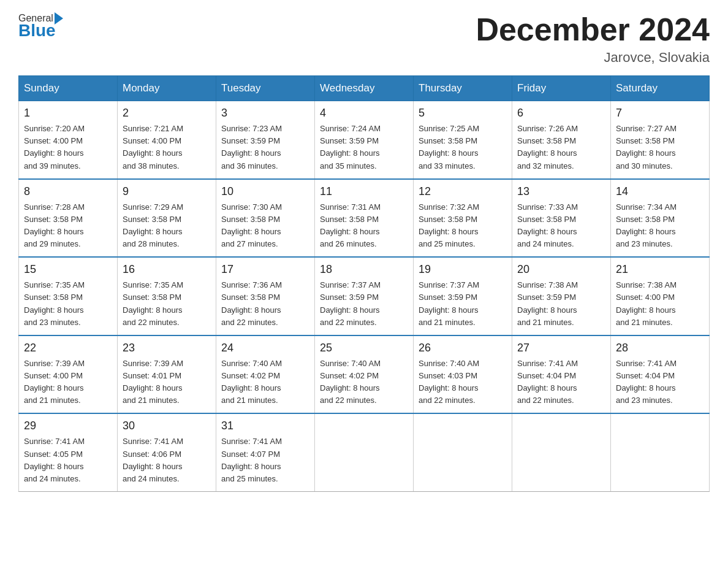  I want to click on calendar-cell: 5Sunrise: 7:25 AMSunset: 3:58 PMDaylight…, so click(463, 140).